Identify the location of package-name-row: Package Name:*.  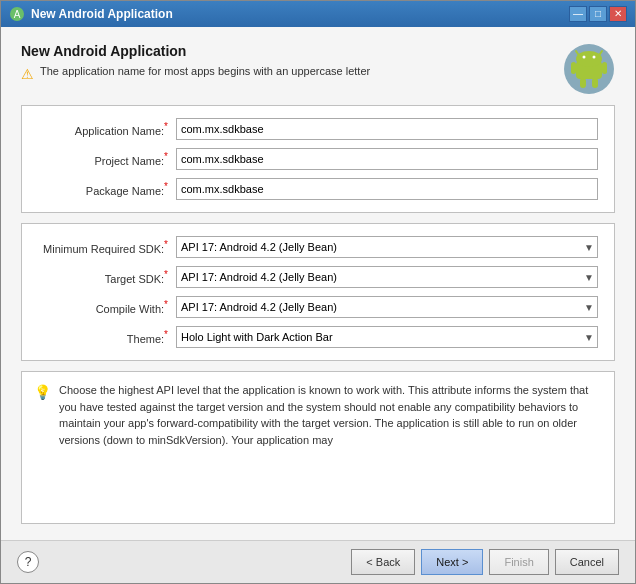
(318, 189).